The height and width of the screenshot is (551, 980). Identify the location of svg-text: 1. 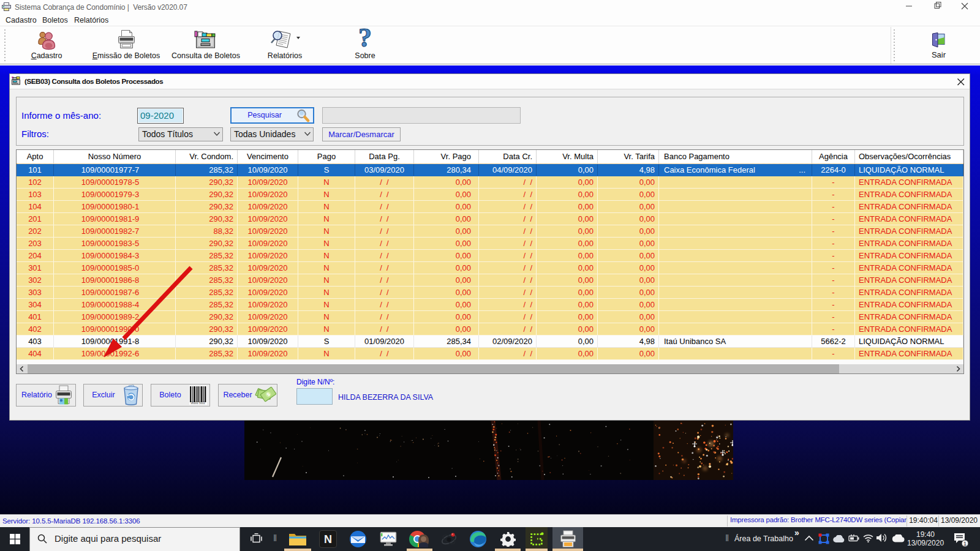
(965, 544).